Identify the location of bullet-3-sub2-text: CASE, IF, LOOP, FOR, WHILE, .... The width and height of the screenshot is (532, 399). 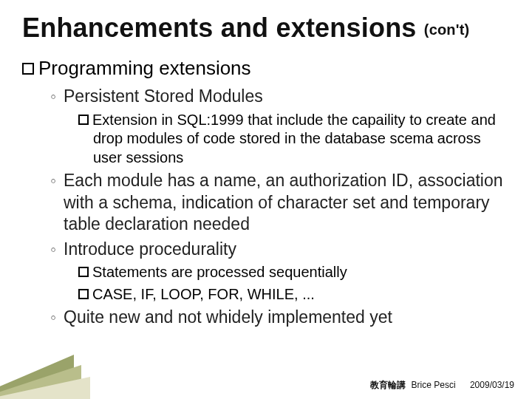
(204, 294).